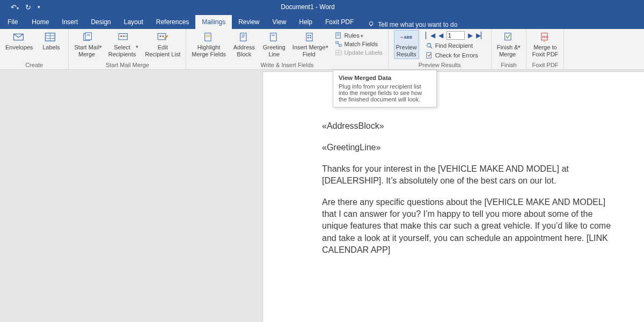 The height and width of the screenshot is (322, 644). Describe the element at coordinates (545, 51) in the screenshot. I see `merge-to-foxit-label: Merge toFoxit PDF` at that location.